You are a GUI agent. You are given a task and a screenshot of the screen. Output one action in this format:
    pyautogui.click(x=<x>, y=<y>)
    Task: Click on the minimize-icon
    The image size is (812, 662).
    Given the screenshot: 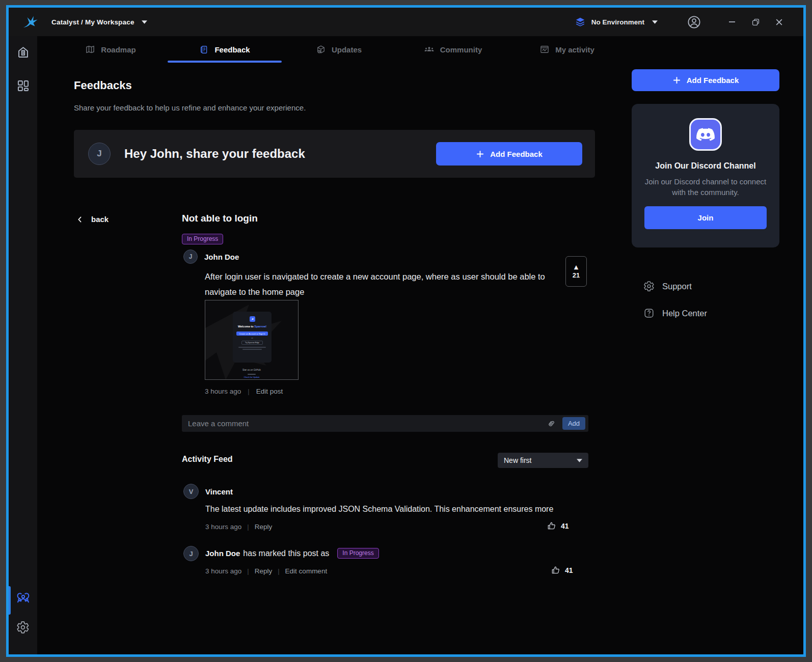 What is the action you would take?
    pyautogui.click(x=732, y=22)
    